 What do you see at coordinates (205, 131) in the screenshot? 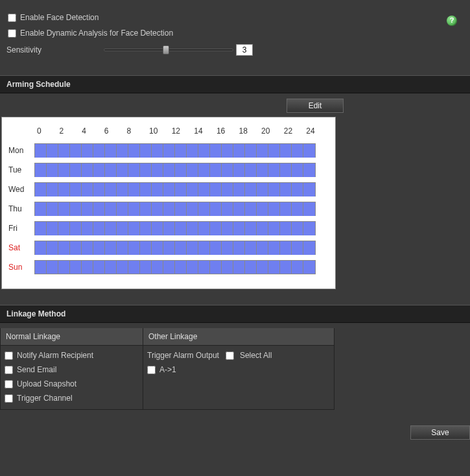
I see `hour-tick: 14` at bounding box center [205, 131].